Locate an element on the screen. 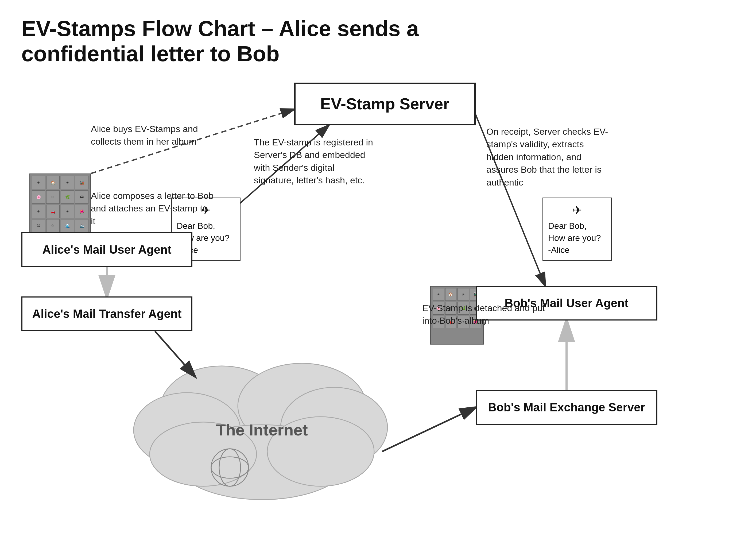  annotation-stamp-detached: EV-Stamp is detached and put into Bob's … is located at coordinates (484, 314).